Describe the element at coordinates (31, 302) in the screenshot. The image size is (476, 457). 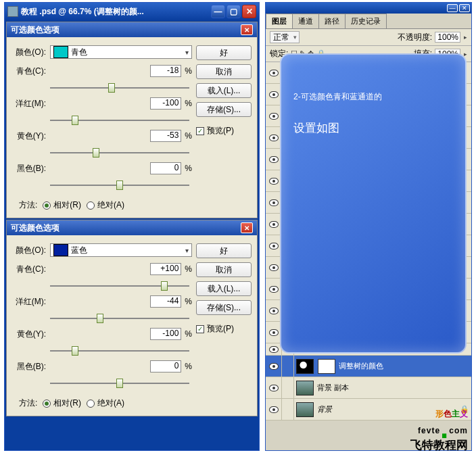
I see `magenta-label: 洋红(M):` at that location.